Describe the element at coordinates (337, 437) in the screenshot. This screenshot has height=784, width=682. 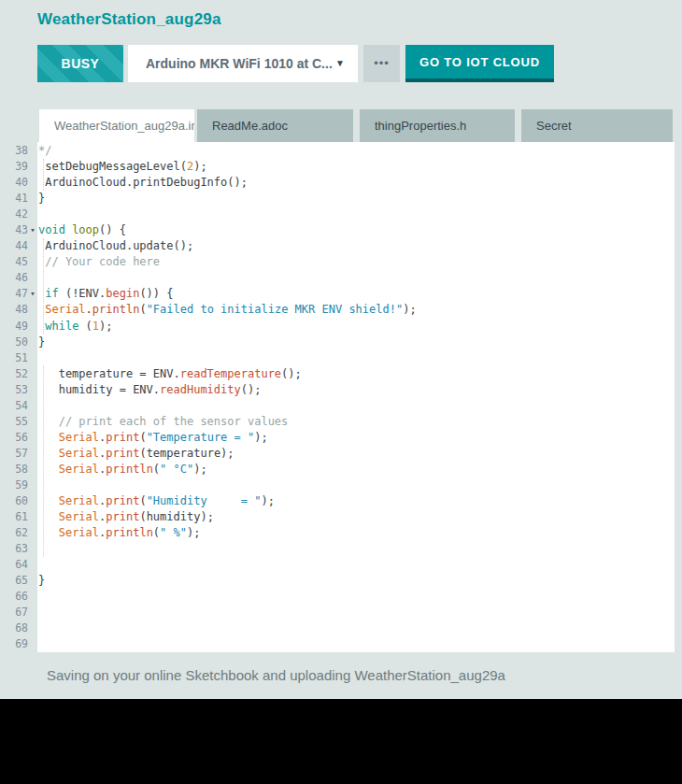
I see `code-line: 56 Serial.print("Temperature = ");` at that location.